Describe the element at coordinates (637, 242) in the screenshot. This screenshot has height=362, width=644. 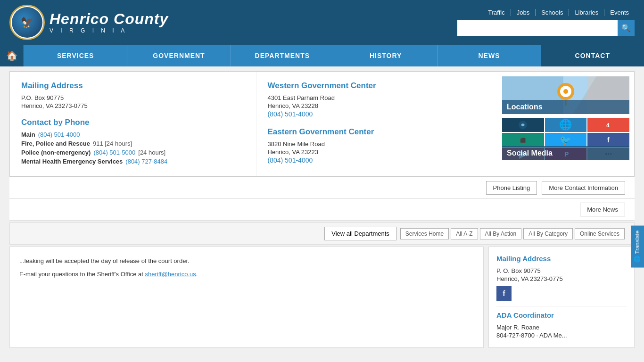
I see `translate-label: Translate` at that location.